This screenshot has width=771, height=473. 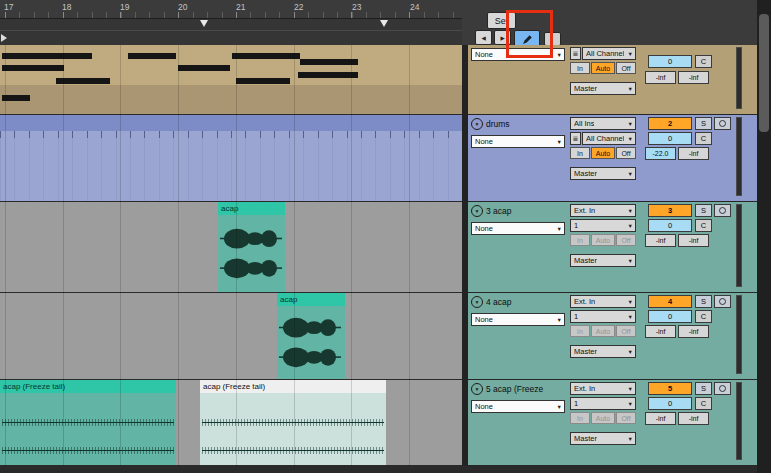 What do you see at coordinates (518, 388) in the screenshot?
I see `track-title-row: ▼ 5 acap (Freeze` at bounding box center [518, 388].